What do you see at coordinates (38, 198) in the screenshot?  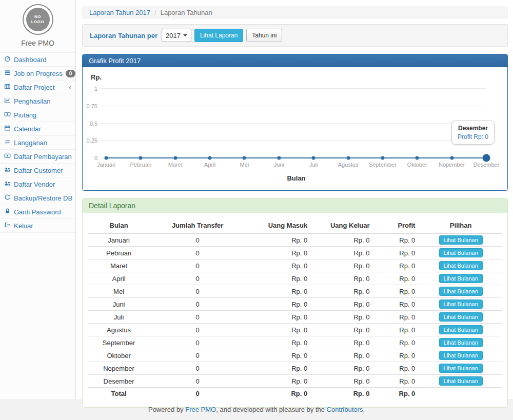 I see `sidebar-item-backup-restore-db: Backup/Restore DB` at bounding box center [38, 198].